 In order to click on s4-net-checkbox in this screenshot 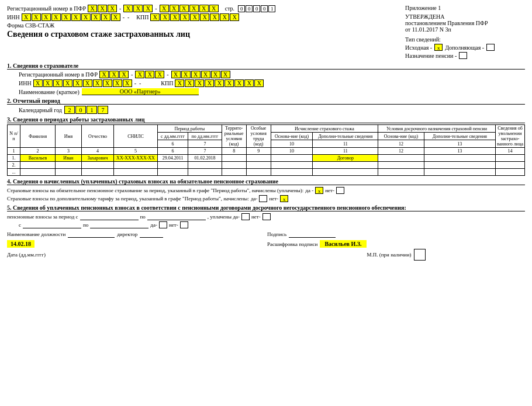, I will do `click(340, 190)`.